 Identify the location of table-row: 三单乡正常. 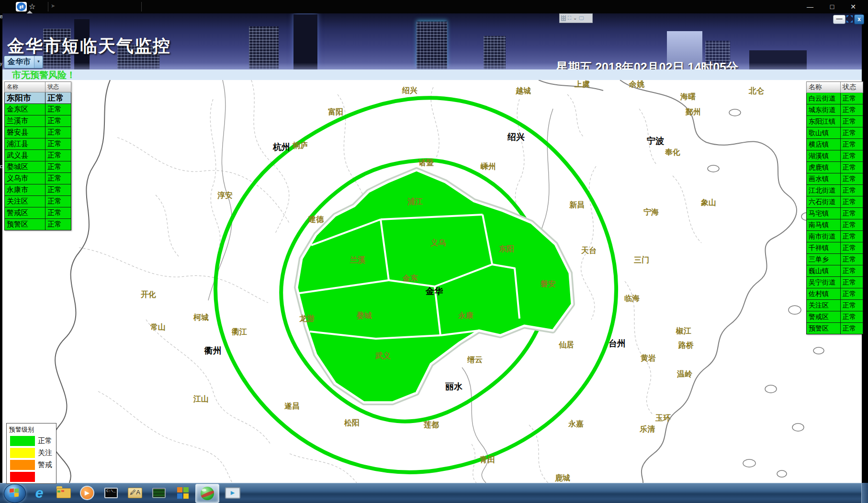
(835, 260).